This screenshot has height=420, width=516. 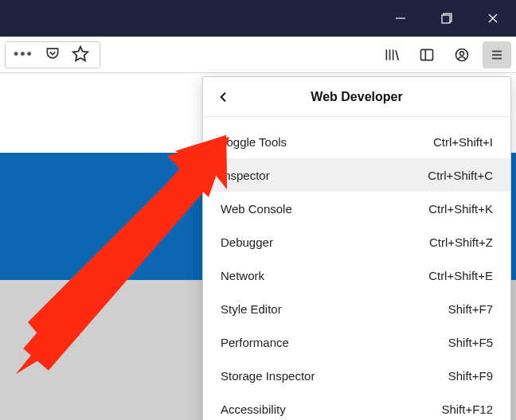 What do you see at coordinates (357, 208) in the screenshot?
I see `menu-item-web-console: Web Console Ctrl+Shift+K` at bounding box center [357, 208].